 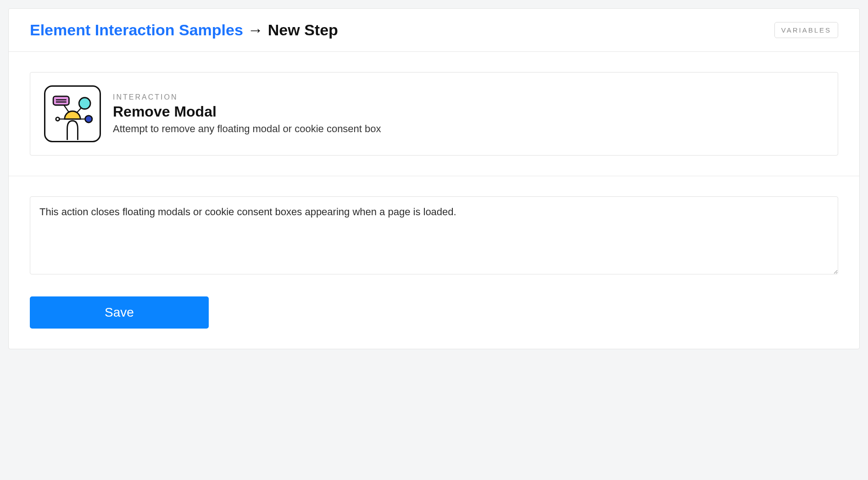 I want to click on save-button: Save, so click(x=119, y=313).